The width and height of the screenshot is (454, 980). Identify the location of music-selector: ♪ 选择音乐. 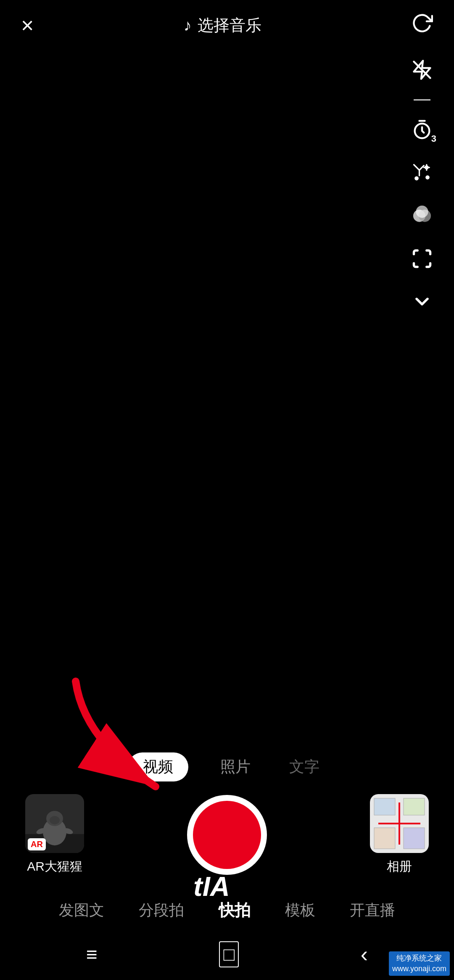
(223, 25).